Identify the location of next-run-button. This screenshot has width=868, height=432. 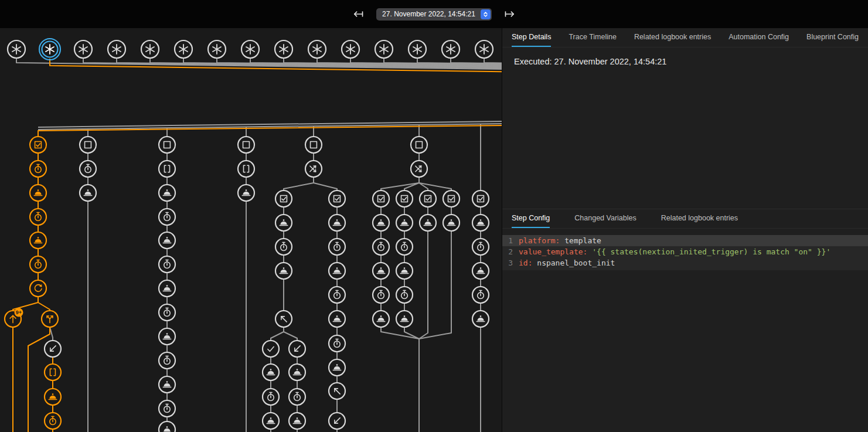
(510, 14).